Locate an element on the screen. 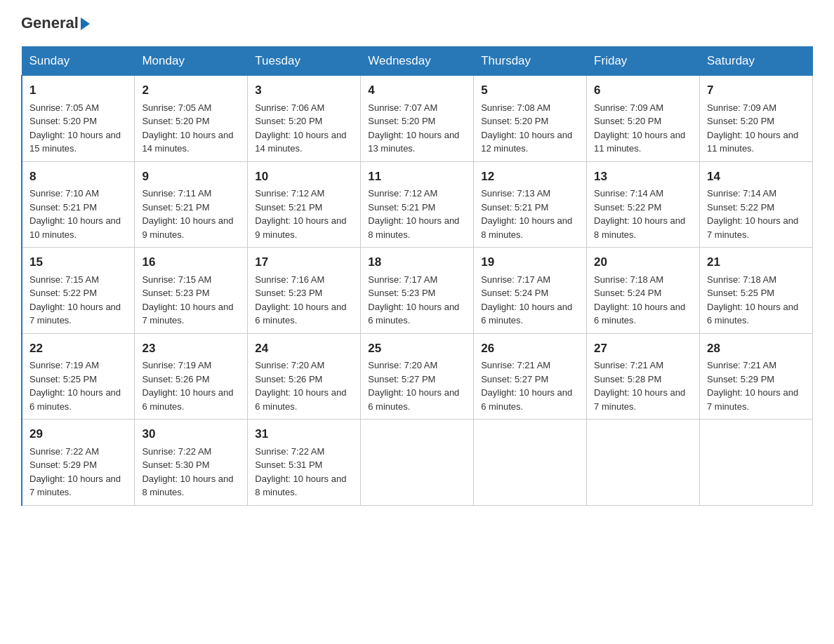 This screenshot has height=644, width=834. day-cell: 30Sunrise: 7:22 AMSunset: 5:30 PMDayligh… is located at coordinates (191, 463).